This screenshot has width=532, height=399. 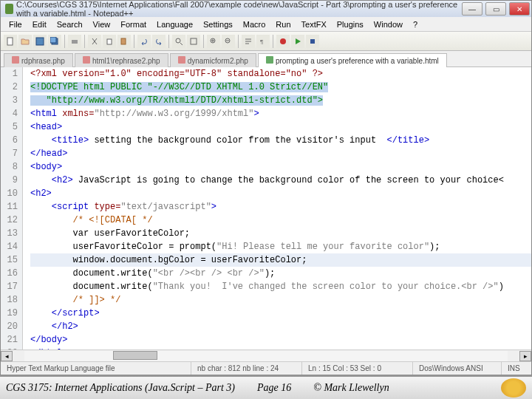 What do you see at coordinates (25, 41) in the screenshot?
I see `open-file-button` at bounding box center [25, 41].